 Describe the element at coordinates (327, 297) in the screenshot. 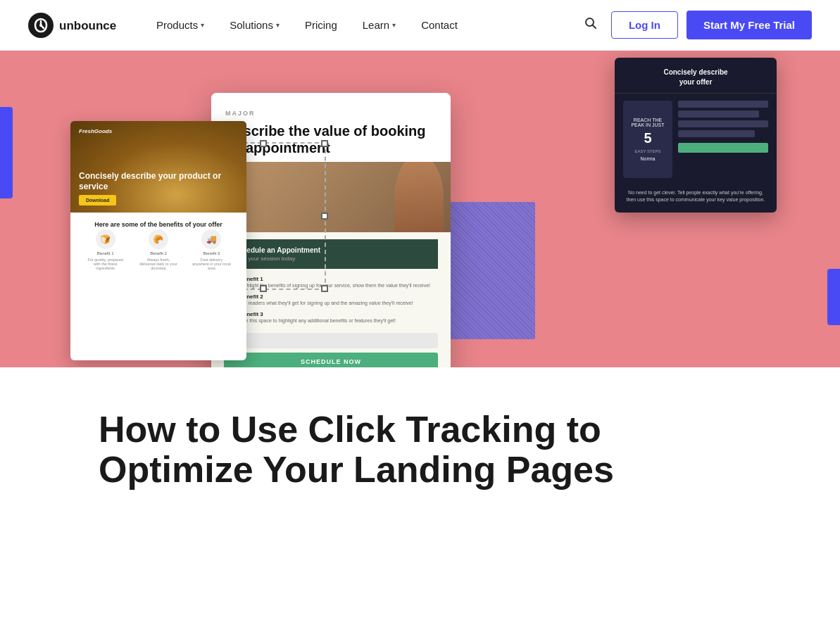

I see `benefit-label-2: Benefit 2` at that location.